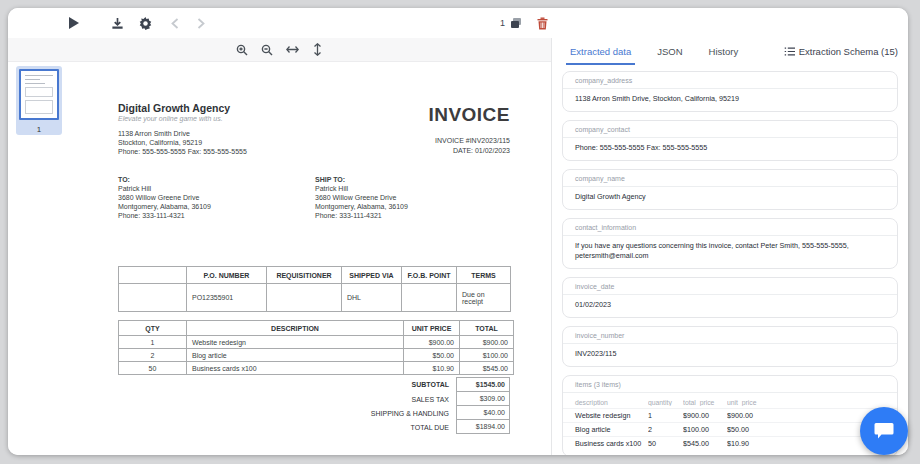  I want to click on doc-total-value: $1545.00, so click(483, 384).